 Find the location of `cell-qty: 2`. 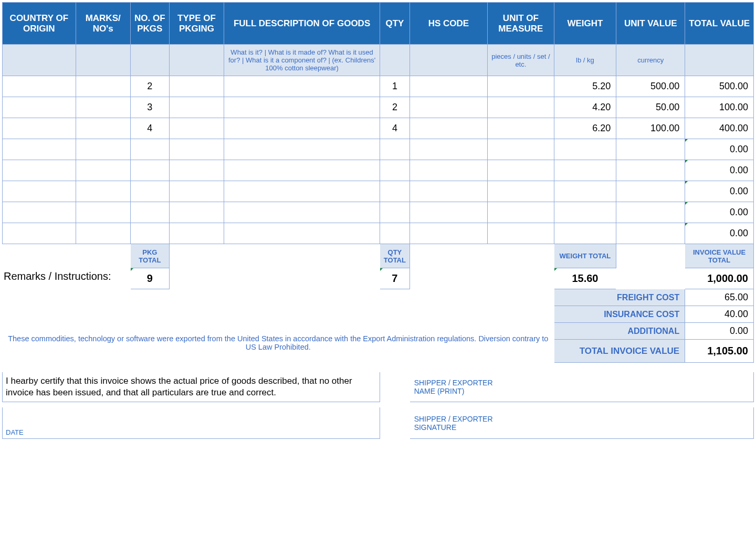

cell-qty: 2 is located at coordinates (395, 108).